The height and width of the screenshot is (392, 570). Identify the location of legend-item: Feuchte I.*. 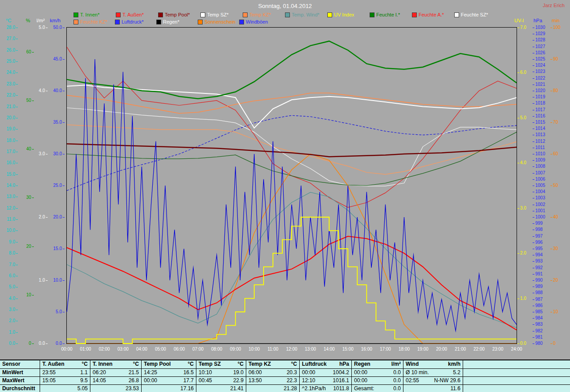
(385, 15).